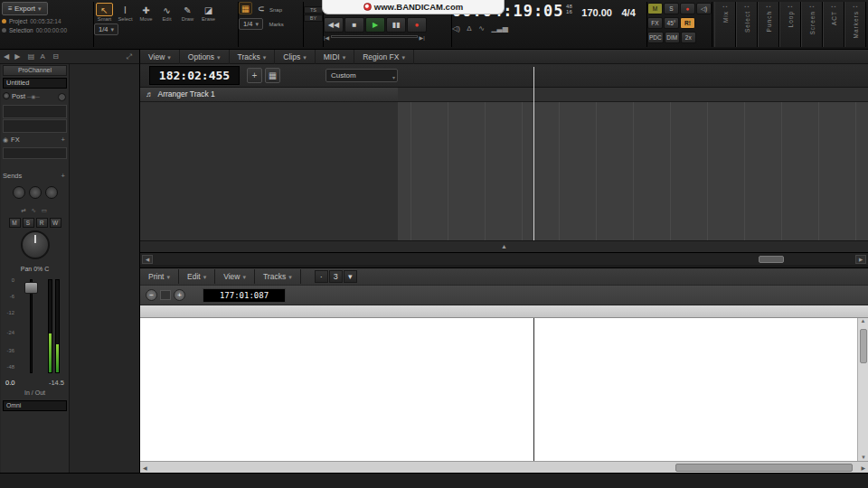 The width and height of the screenshot is (868, 488). Describe the element at coordinates (251, 23) in the screenshot. I see `snap-resolution-select: 1/4▾` at that location.